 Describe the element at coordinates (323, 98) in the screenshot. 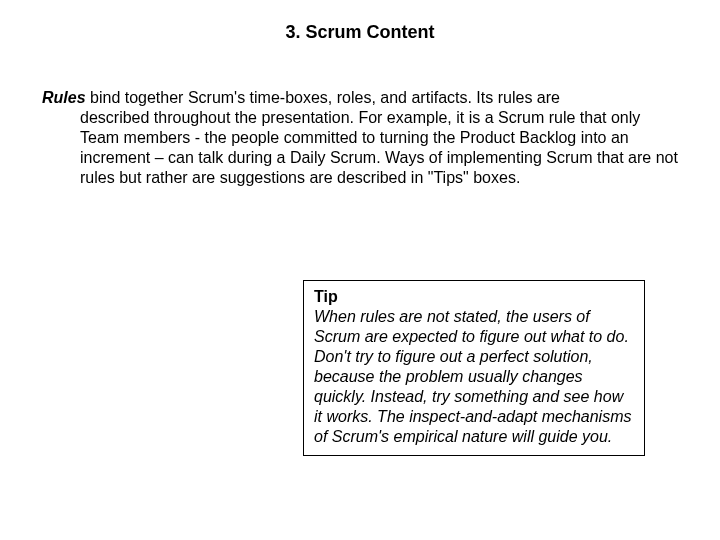

I see `rules-first-line: bind together Scrum's time-boxes, roles,…` at that location.